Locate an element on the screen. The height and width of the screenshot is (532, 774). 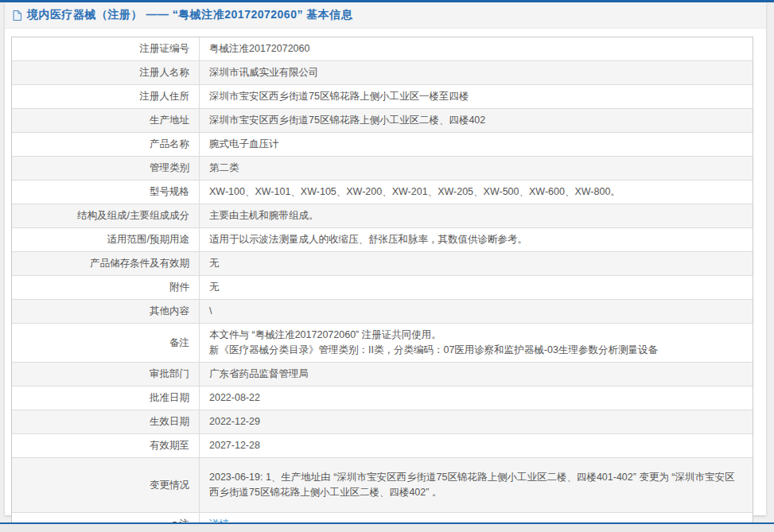
row-label: 结构及组成/主要组成成分 is located at coordinates (106, 216).